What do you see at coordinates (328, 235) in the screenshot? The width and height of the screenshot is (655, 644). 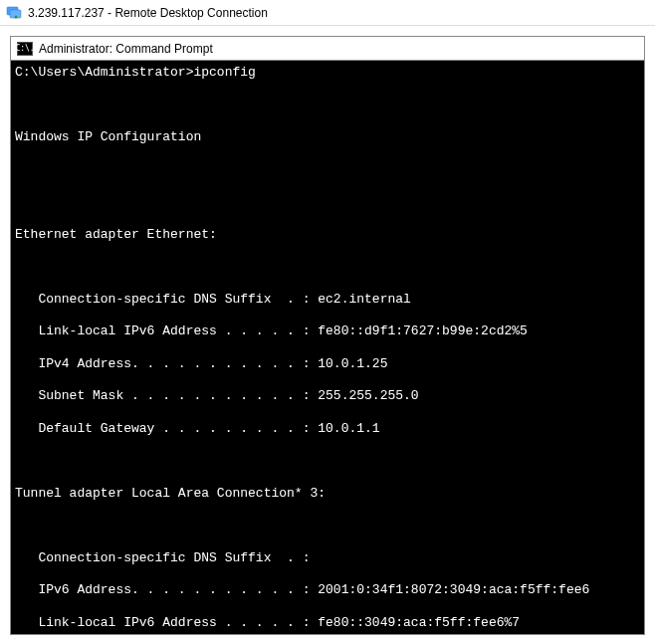 I see `adapter-name: Ethernet adapter Ethernet:` at bounding box center [328, 235].